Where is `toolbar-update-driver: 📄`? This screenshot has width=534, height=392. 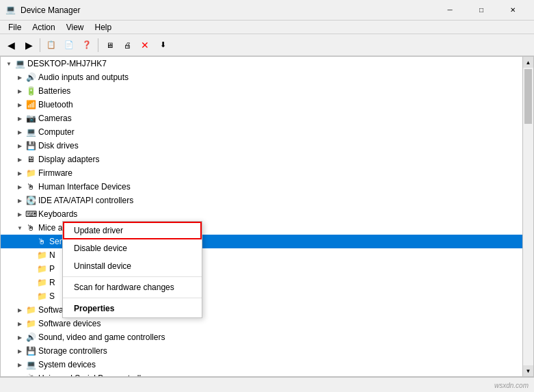
toolbar-update-driver: 📄 is located at coordinates (69, 45).